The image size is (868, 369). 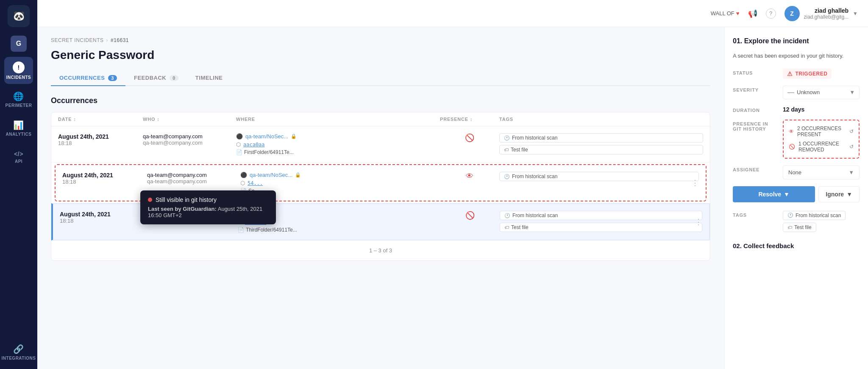 I want to click on panel-description: A secret has been exposed in your git hi…, so click(x=796, y=56).